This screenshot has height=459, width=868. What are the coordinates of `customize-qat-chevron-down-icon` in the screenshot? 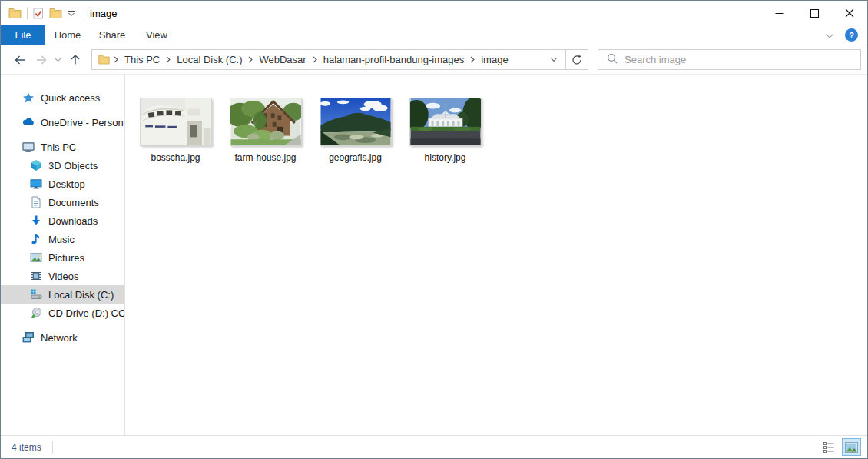 It's located at (71, 14).